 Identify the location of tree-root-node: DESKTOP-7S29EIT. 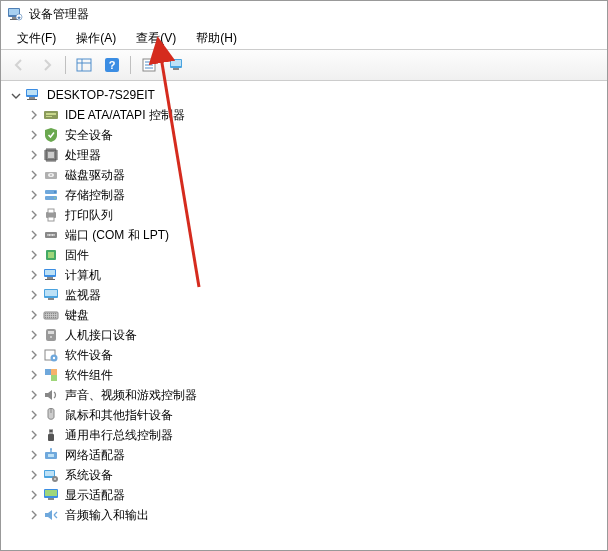
(308, 95).